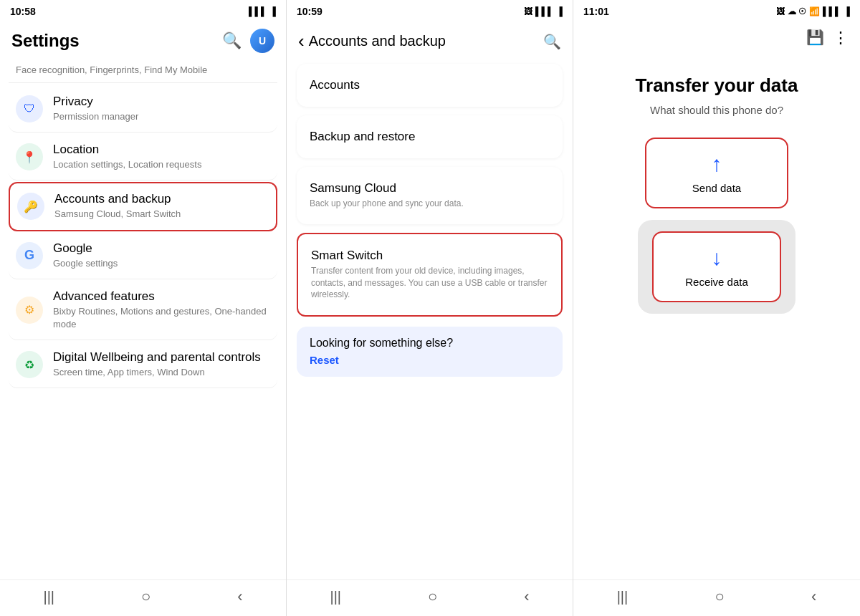  What do you see at coordinates (528, 11) in the screenshot?
I see `gallery-icon-2: 🖼` at bounding box center [528, 11].